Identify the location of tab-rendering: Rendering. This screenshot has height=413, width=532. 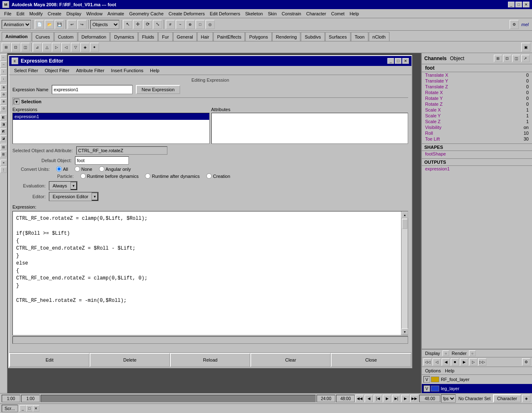
(287, 36).